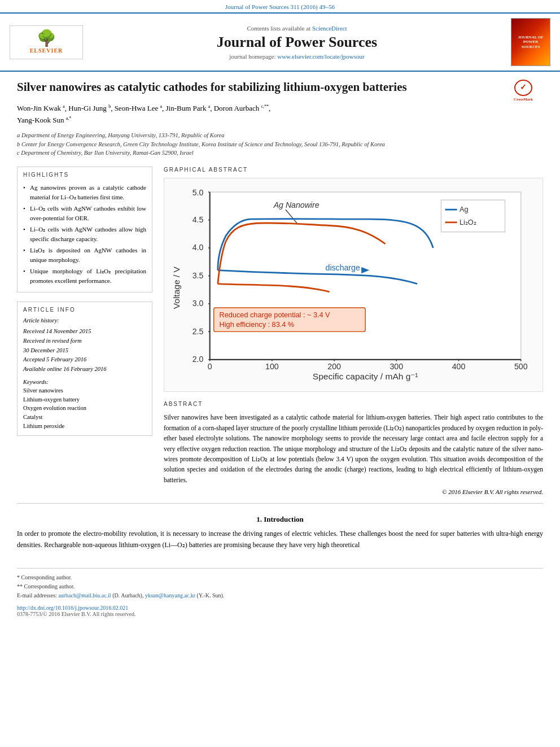 This screenshot has height=747, width=560. What do you see at coordinates (85, 213) in the screenshot?
I see `list-item: Li–O₂ cells with AgNW cathodes exhibit l…` at bounding box center [85, 213].